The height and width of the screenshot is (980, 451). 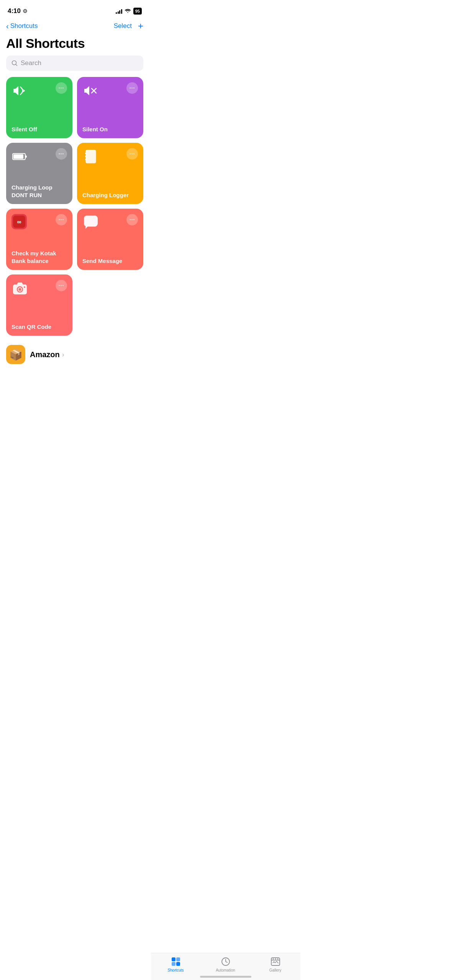 What do you see at coordinates (39, 305) in the screenshot?
I see `shortcut-card-scan-qr: ··· Scan QR Code` at bounding box center [39, 305].